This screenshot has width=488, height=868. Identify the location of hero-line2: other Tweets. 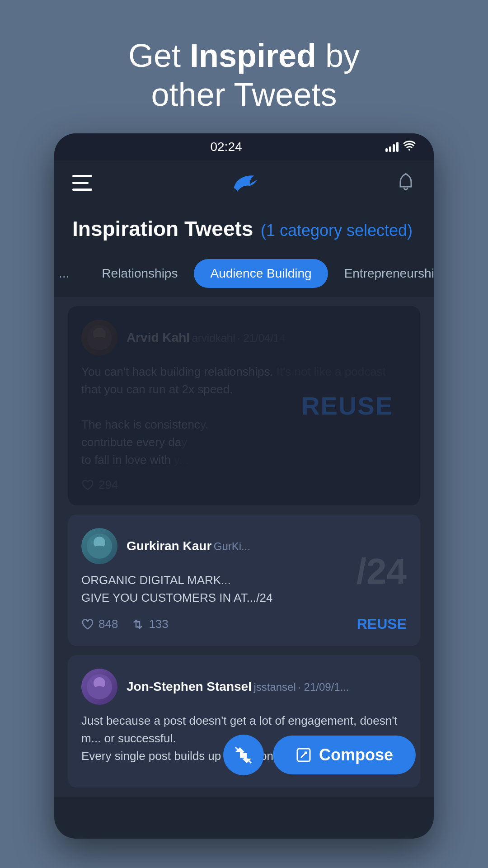
(244, 94).